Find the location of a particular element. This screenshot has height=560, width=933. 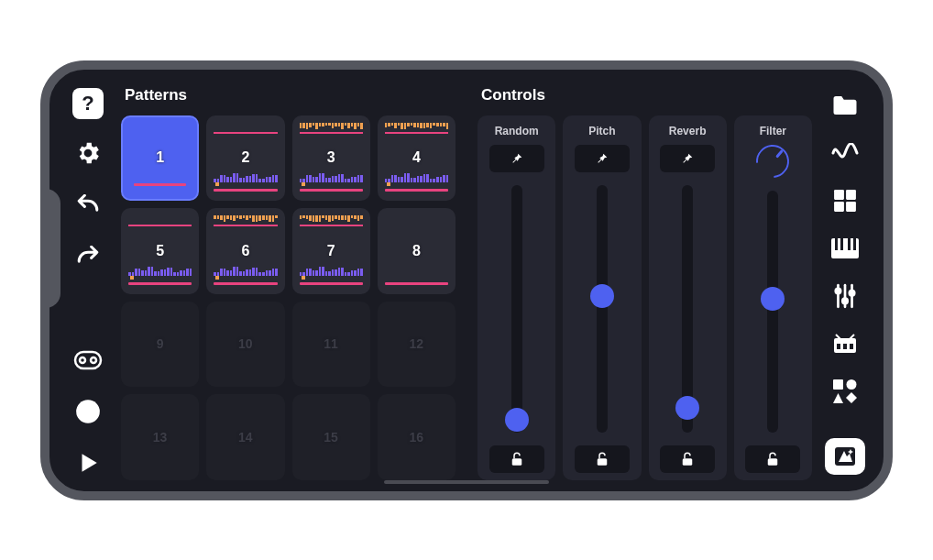

pattern-pad-4: 4 is located at coordinates (416, 159).